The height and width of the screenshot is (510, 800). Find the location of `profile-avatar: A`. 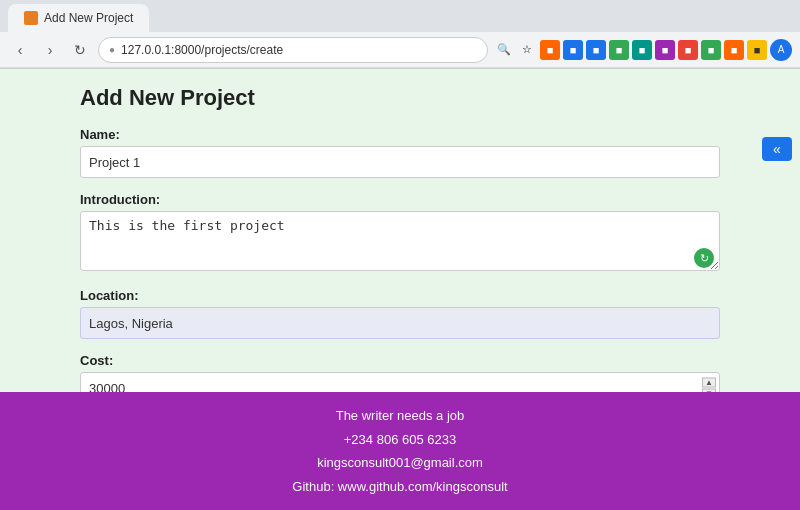

profile-avatar: A is located at coordinates (781, 50).